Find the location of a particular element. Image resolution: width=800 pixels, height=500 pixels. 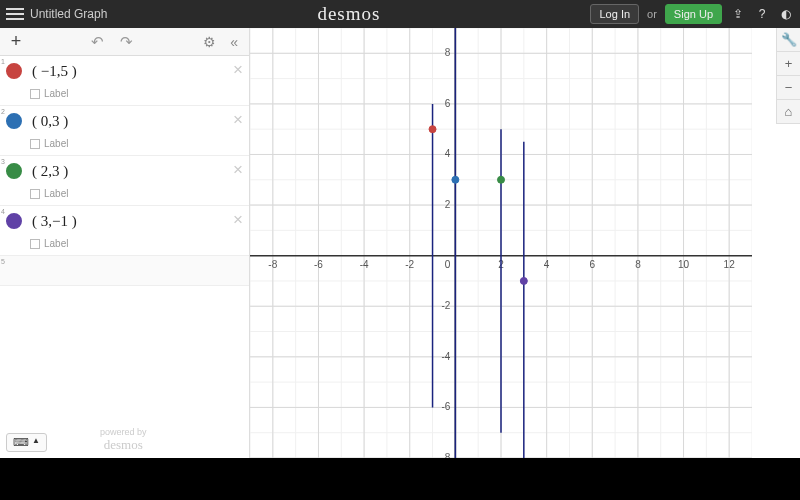

svg-text: 2 is located at coordinates (448, 204).